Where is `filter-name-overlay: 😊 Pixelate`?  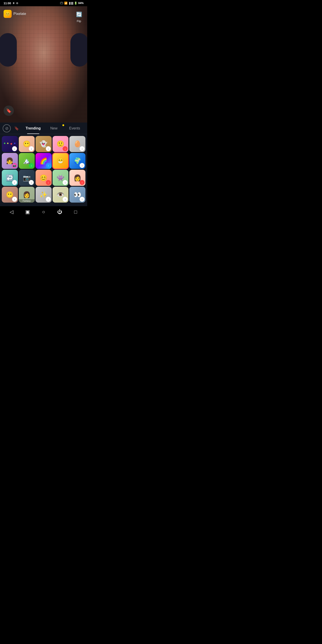 filter-name-overlay: 😊 Pixelate is located at coordinates (15, 14).